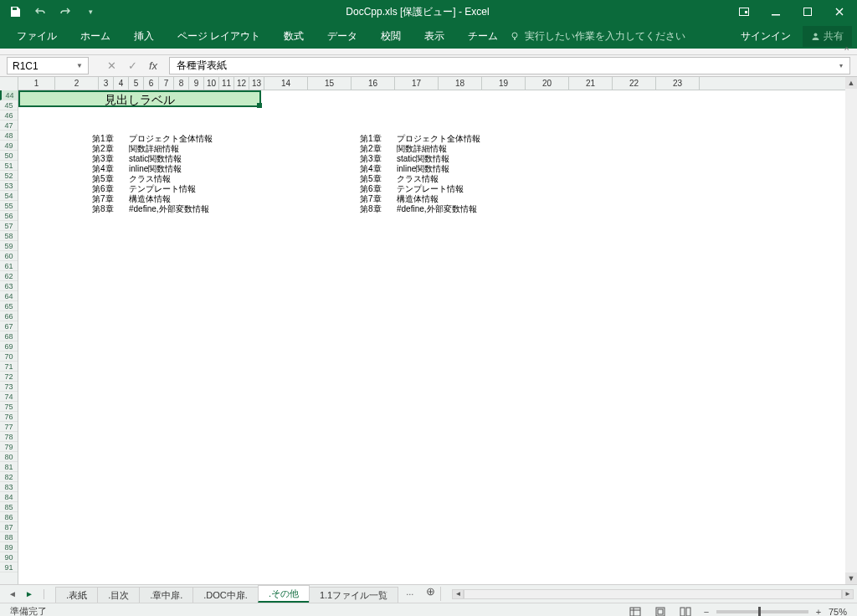 This screenshot has height=616, width=857. Describe the element at coordinates (8, 346) in the screenshot. I see `row-header: 69` at that location.